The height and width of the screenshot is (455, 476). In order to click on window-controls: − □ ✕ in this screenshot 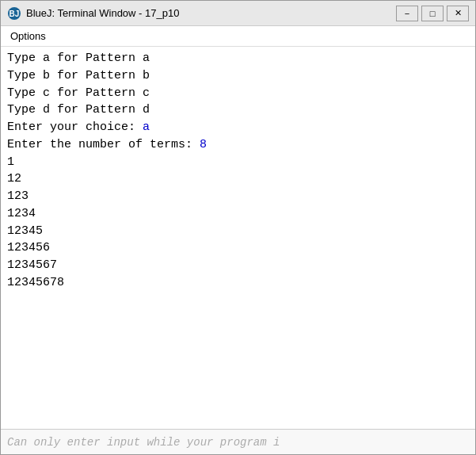, I will do `click(432, 13)`.